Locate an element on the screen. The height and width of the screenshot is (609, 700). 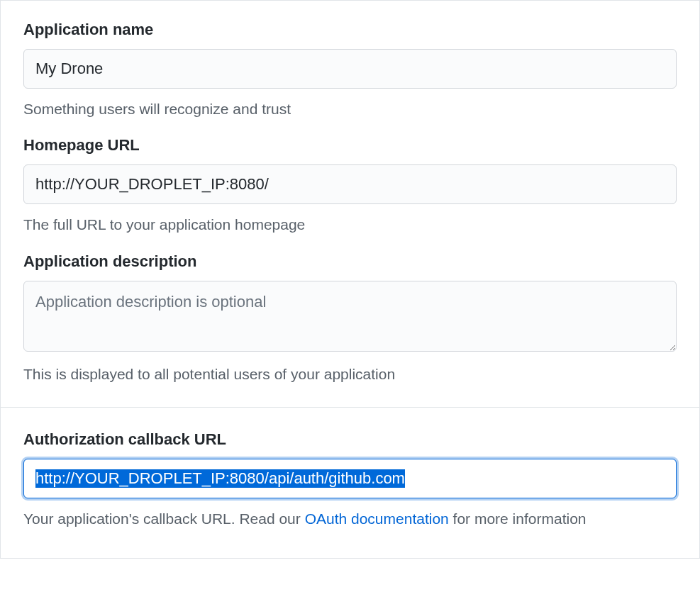
app-name-help: Something users will recognize and trust is located at coordinates (350, 109).